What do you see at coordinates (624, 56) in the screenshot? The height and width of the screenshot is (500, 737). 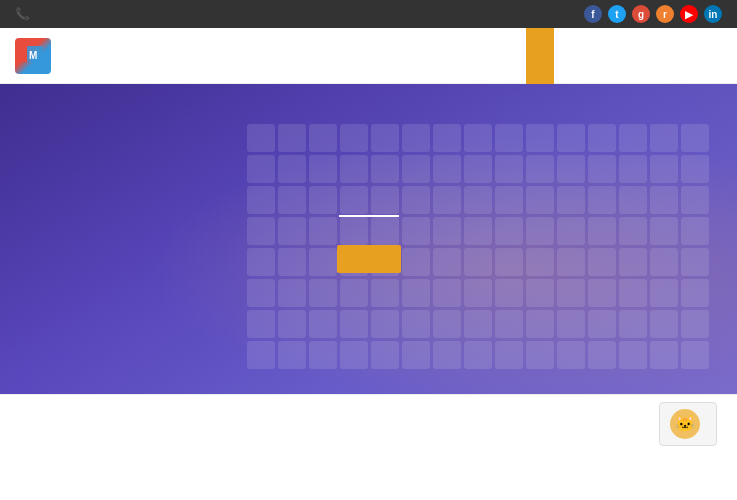 I see `nav-links` at bounding box center [624, 56].